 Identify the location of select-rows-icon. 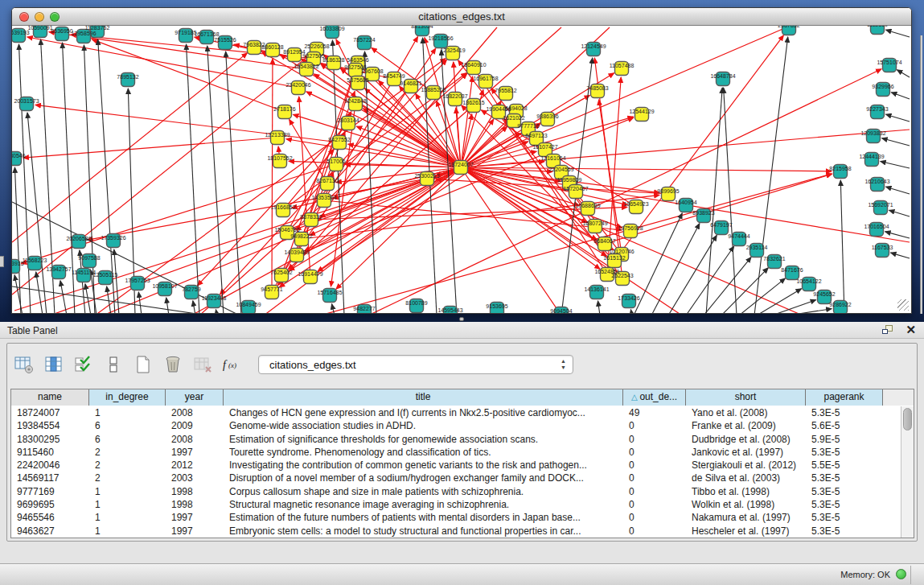
(84, 365).